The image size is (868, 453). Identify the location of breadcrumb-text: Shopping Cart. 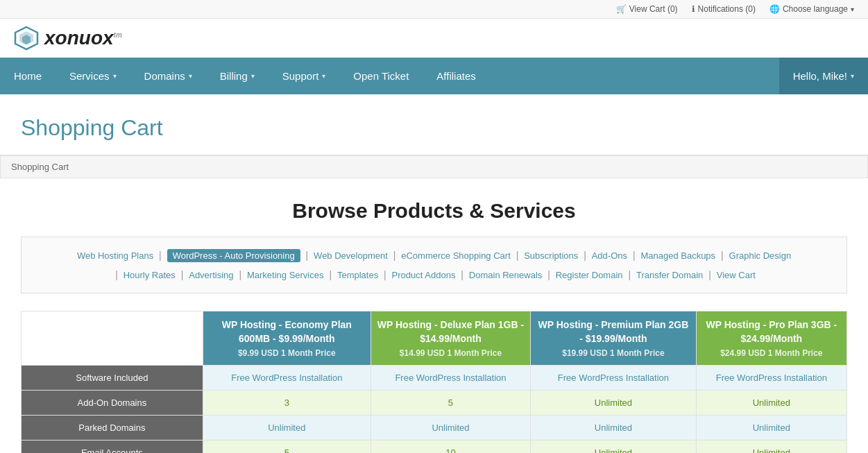
(40, 166).